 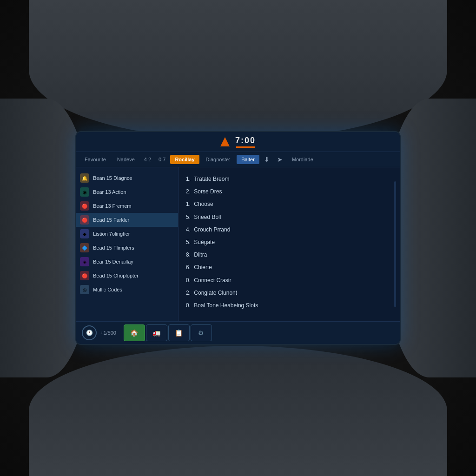 I want to click on content-text-10: Boal Tone Heabeing Slots, so click(x=226, y=305).